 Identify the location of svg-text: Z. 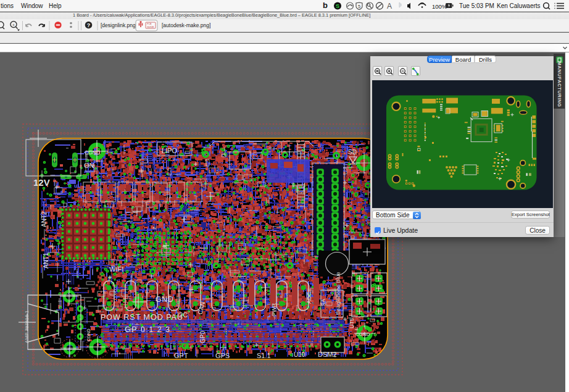
(154, 228).